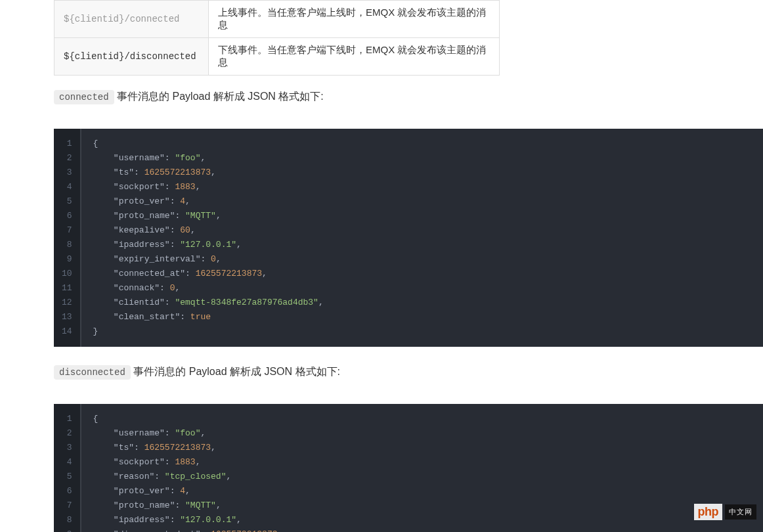 The image size is (763, 532). Describe the element at coordinates (408, 372) in the screenshot. I see `disconnected-desc: disconnected 事件消息的 Payload 解析成 JSON 格式如下…` at that location.